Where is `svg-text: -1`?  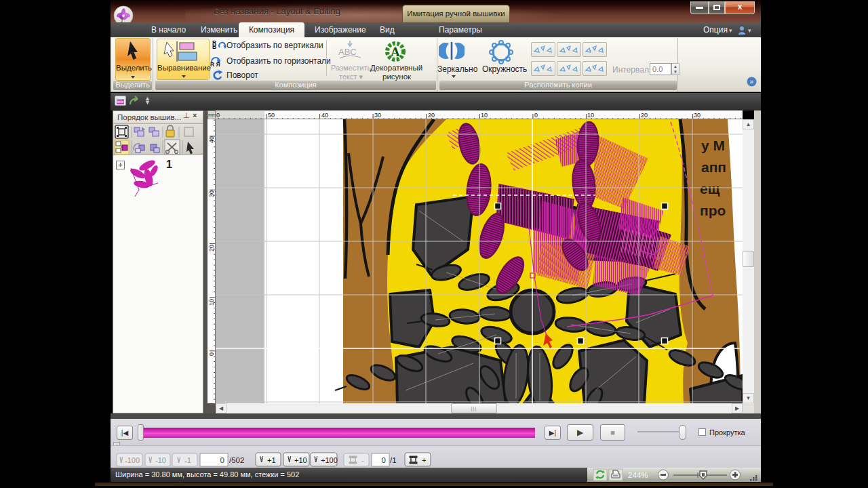 svg-text: -1 is located at coordinates (188, 460).